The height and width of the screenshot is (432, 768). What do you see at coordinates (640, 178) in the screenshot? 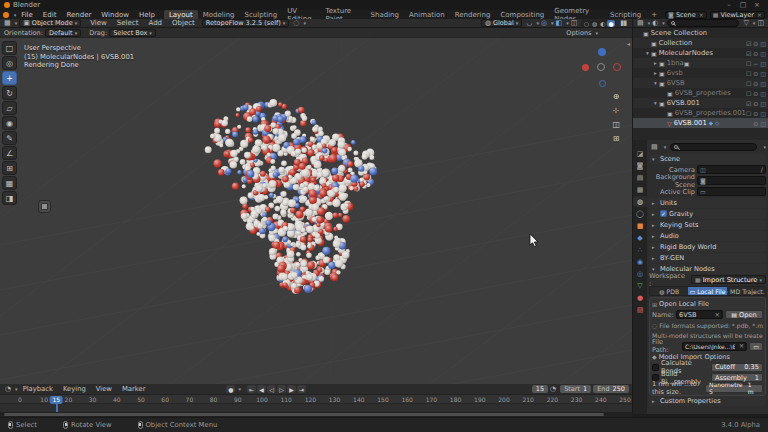
I see `properties-tab-output: ▤` at bounding box center [640, 178].